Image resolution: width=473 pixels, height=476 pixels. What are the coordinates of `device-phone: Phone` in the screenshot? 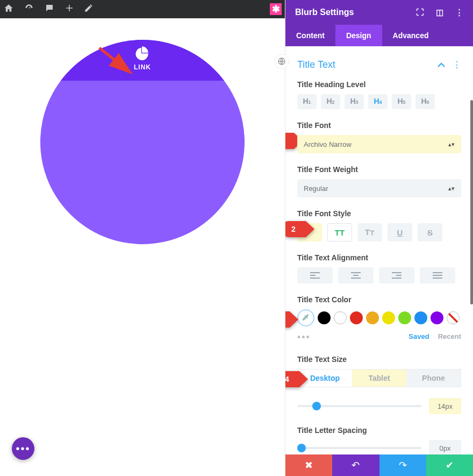 It's located at (434, 378).